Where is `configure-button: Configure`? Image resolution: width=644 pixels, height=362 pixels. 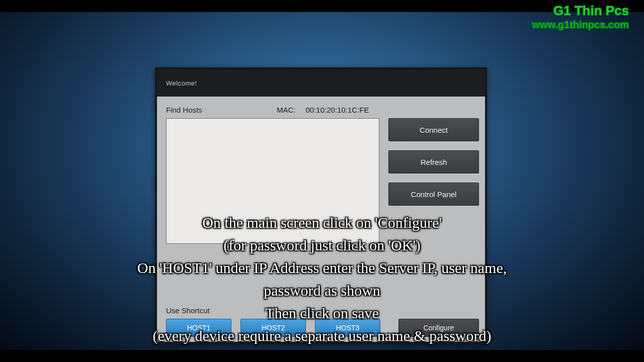 configure-button: Configure is located at coordinates (439, 328).